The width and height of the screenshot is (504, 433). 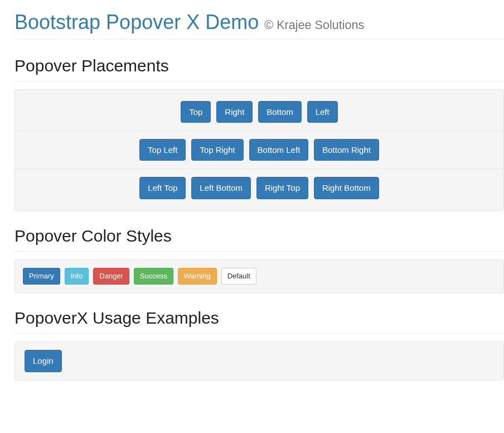 I want to click on primary-button: Primary, so click(x=41, y=277).